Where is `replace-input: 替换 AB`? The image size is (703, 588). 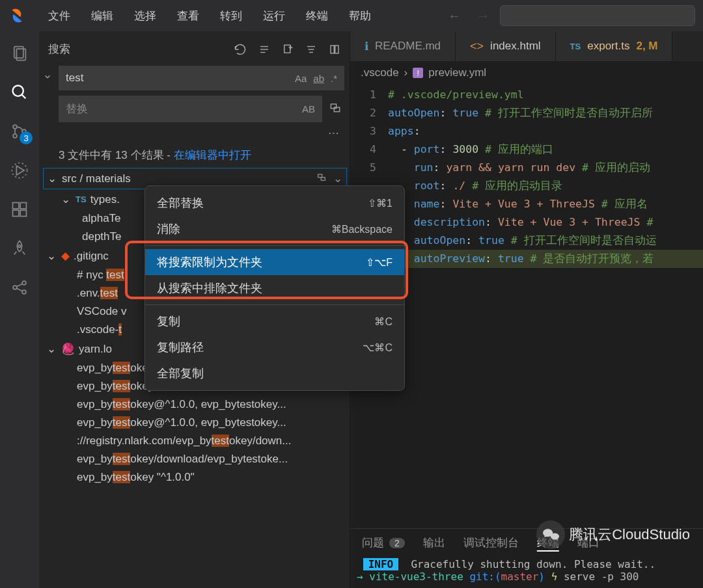 replace-input: 替换 AB is located at coordinates (190, 109).